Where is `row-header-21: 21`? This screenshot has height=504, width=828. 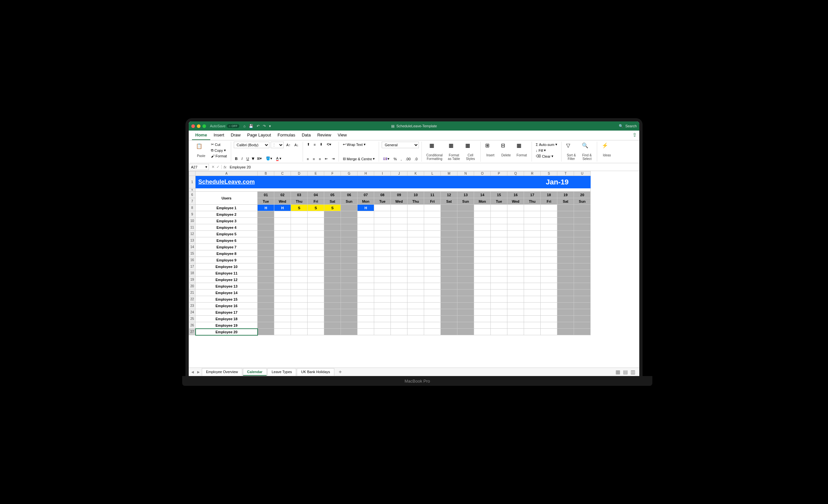
row-header-21: 21 is located at coordinates (192, 293).